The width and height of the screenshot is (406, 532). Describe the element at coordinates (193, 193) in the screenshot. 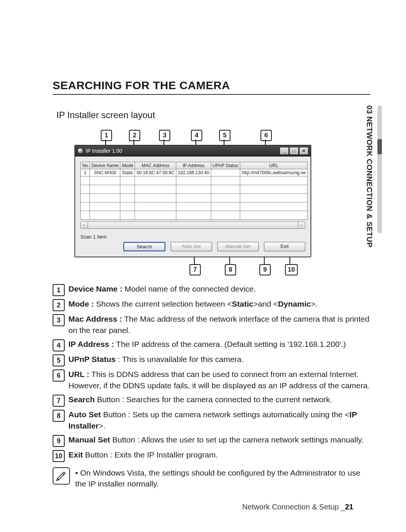

I see `device-grid-area: No Device Name Mode MAC Address IP Addre…` at that location.